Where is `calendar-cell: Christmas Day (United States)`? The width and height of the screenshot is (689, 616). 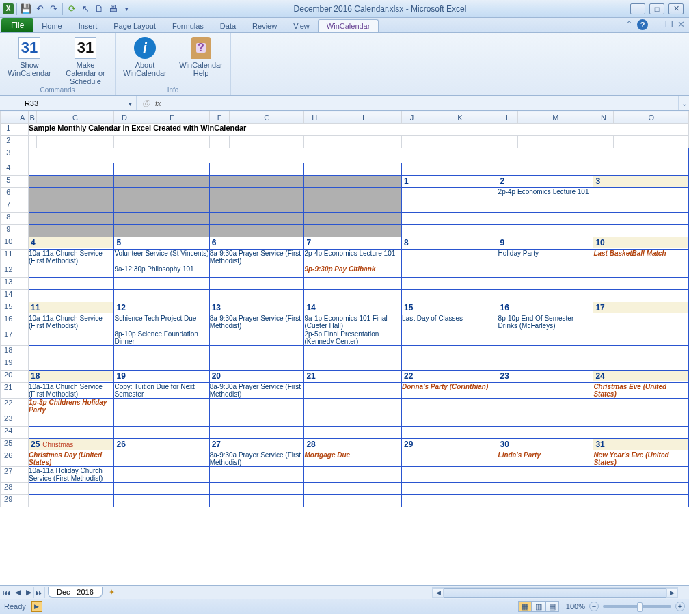 calendar-cell: Christmas Day (United States) is located at coordinates (71, 459).